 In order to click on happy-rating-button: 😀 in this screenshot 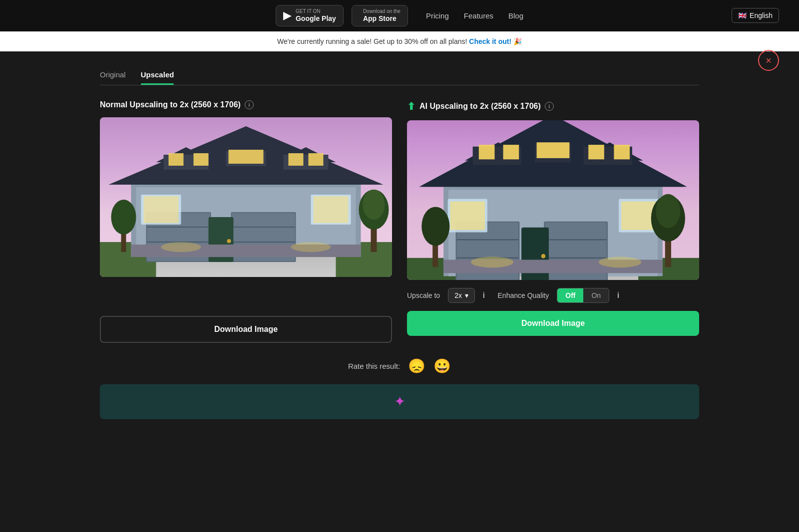, I will do `click(442, 366)`.